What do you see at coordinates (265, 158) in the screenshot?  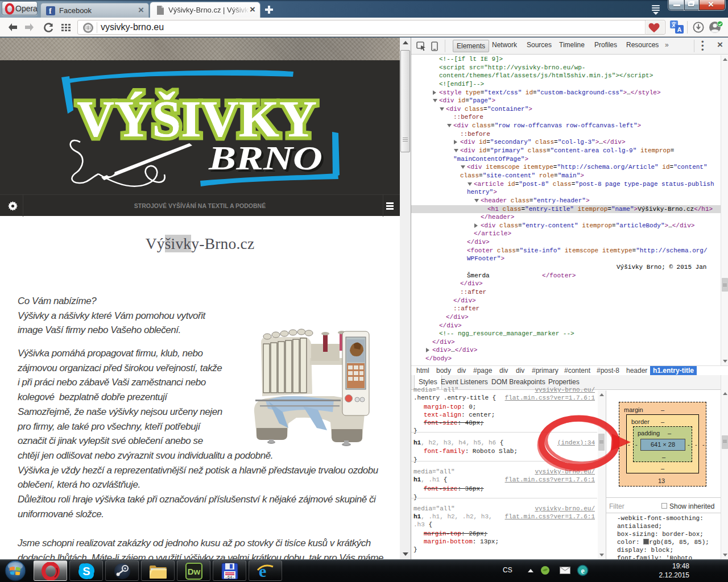 I see `svg-text: BRNO` at bounding box center [265, 158].